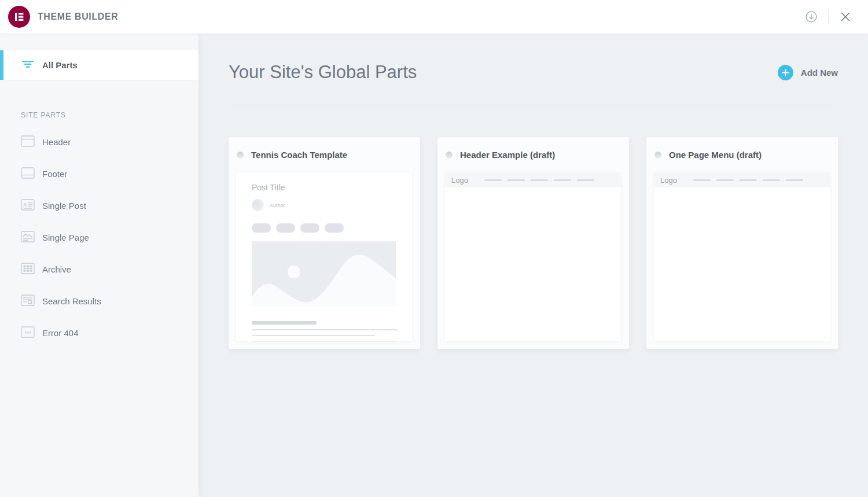 The image size is (868, 497). I want to click on image-placeholder, so click(324, 274).